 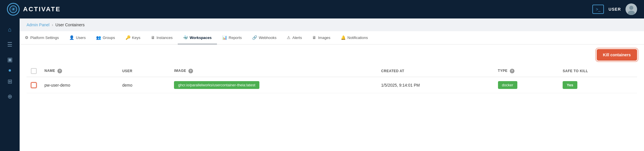 What do you see at coordinates (34, 71) in the screenshot?
I see `col-header-checkbox` at bounding box center [34, 71].